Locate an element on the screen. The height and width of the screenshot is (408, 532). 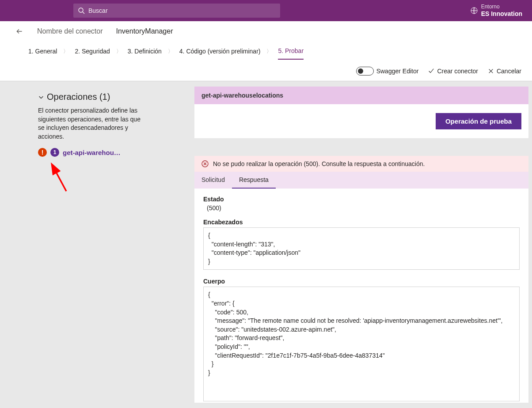
close-icon is located at coordinates (491, 71).